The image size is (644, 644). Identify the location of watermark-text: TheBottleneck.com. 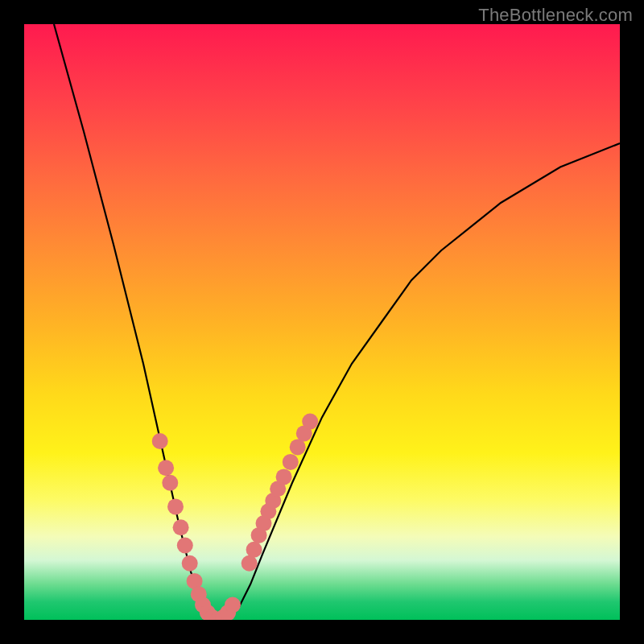
(555, 15).